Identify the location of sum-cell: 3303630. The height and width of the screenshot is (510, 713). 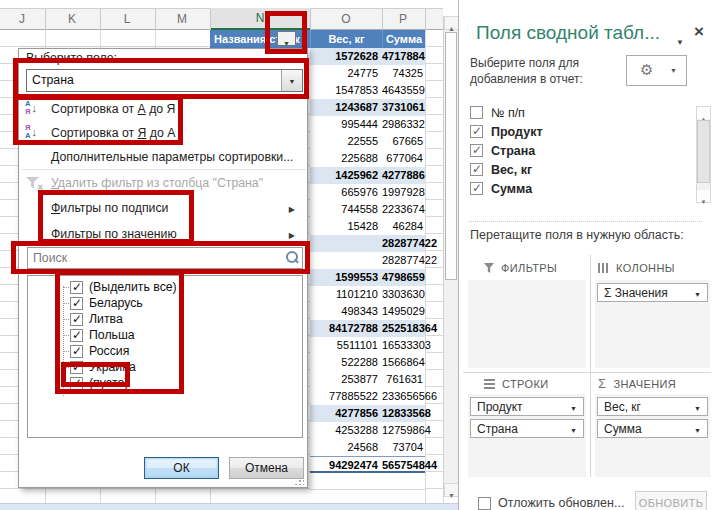
(404, 294).